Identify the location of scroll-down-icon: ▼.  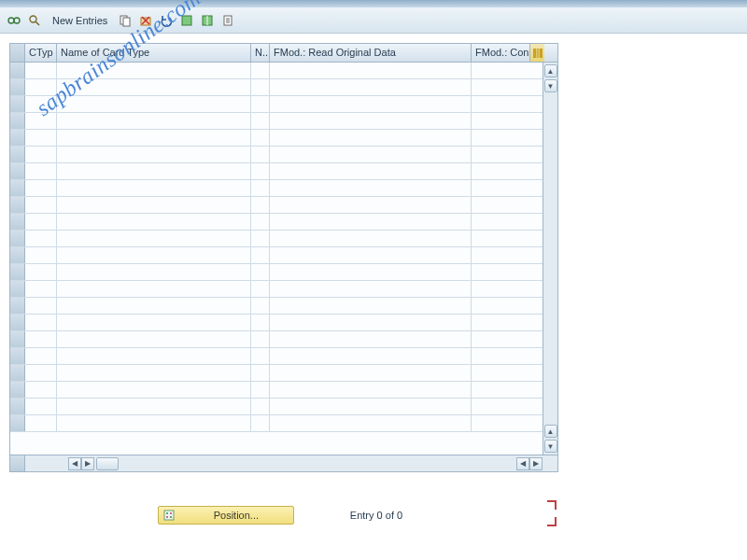
(551, 446).